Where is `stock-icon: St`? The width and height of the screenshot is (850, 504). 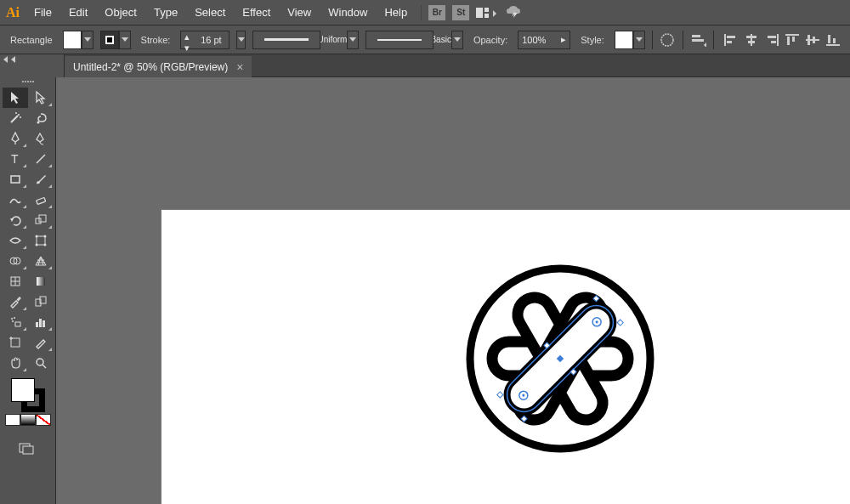
stock-icon: St is located at coordinates (461, 13).